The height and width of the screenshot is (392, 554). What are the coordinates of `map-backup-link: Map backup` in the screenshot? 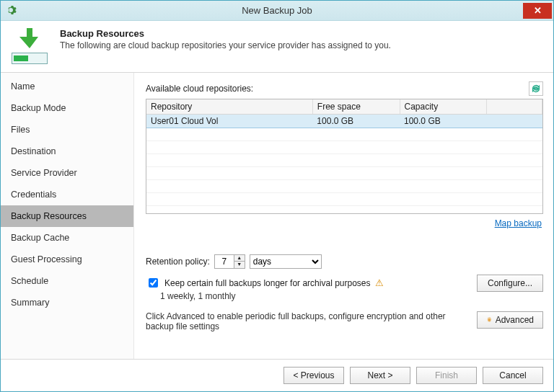 It's located at (518, 223).